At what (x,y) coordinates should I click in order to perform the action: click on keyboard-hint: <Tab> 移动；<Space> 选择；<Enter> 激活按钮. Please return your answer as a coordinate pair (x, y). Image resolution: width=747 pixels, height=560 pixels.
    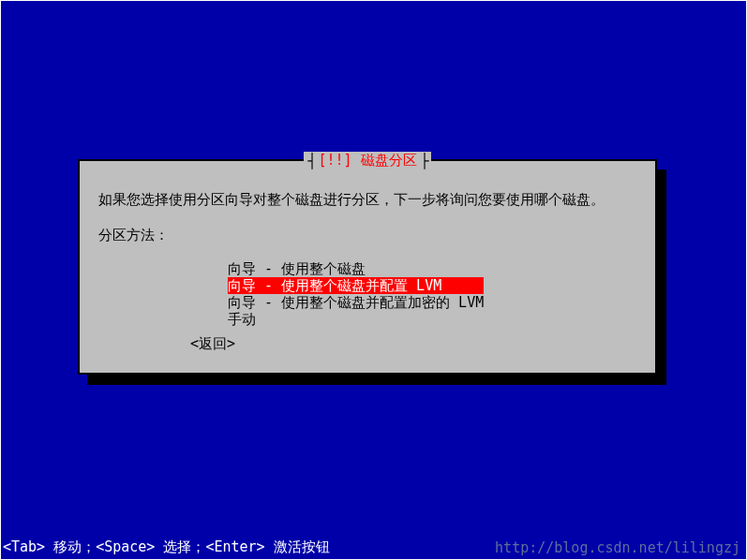
    Looking at the image, I should click on (167, 547).